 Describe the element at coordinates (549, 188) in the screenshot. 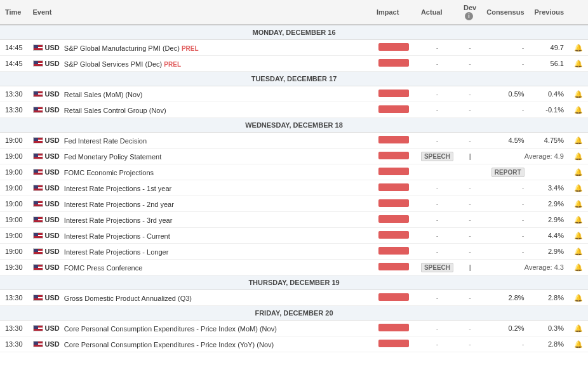

I see `previous-cell: 3.4%` at that location.